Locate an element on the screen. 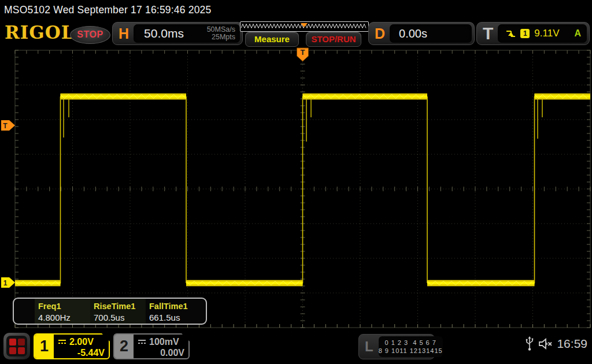 The width and height of the screenshot is (592, 364). measurement-item: RiseTime1 700.5us is located at coordinates (118, 311).